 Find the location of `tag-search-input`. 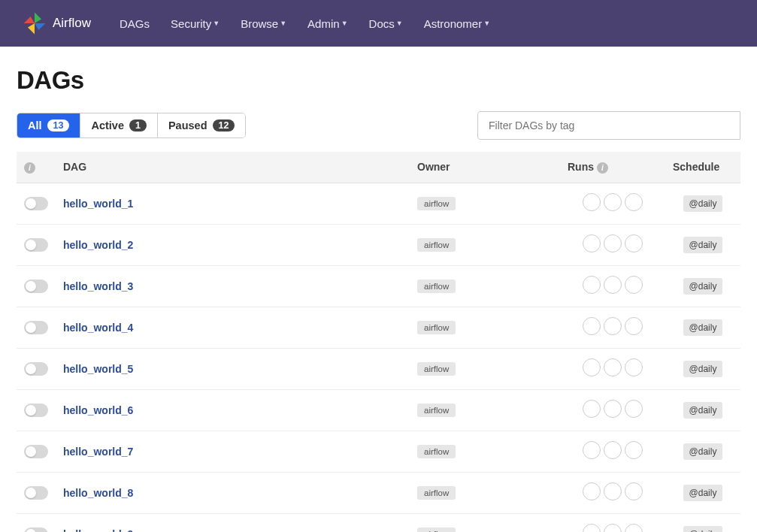

tag-search-input is located at coordinates (609, 125).